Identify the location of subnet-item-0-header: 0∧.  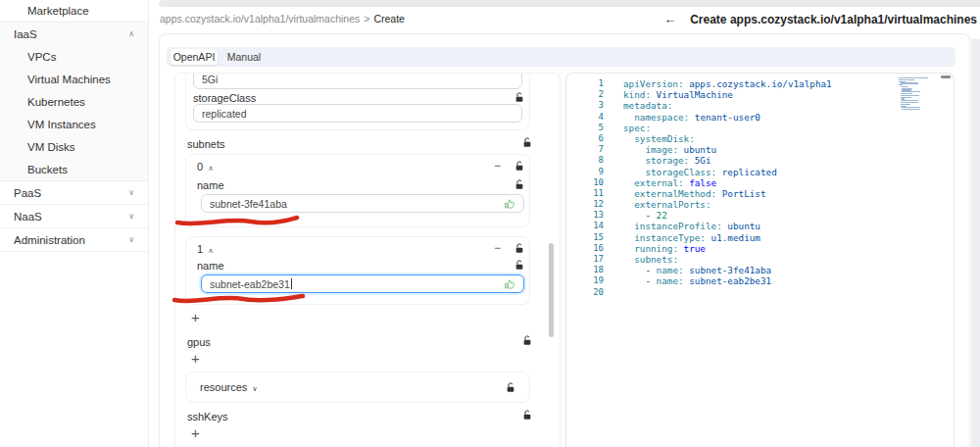
(206, 167).